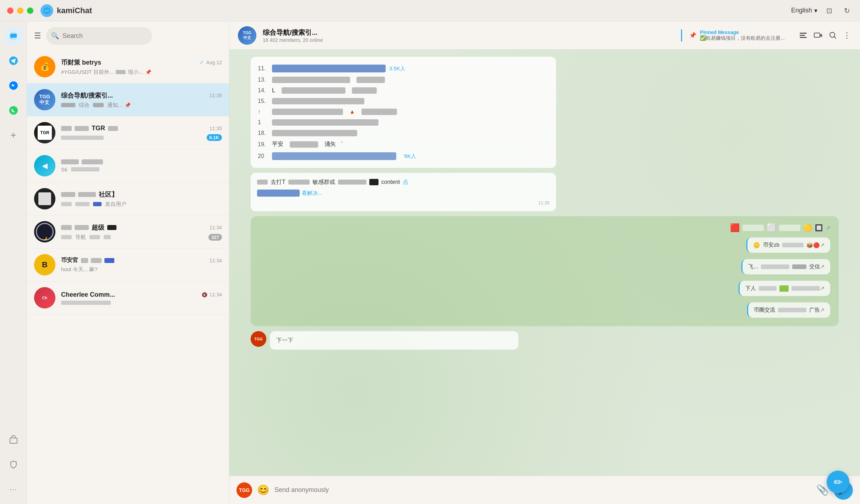 This screenshot has height=504, width=860. I want to click on compose-button: ✏, so click(838, 482).